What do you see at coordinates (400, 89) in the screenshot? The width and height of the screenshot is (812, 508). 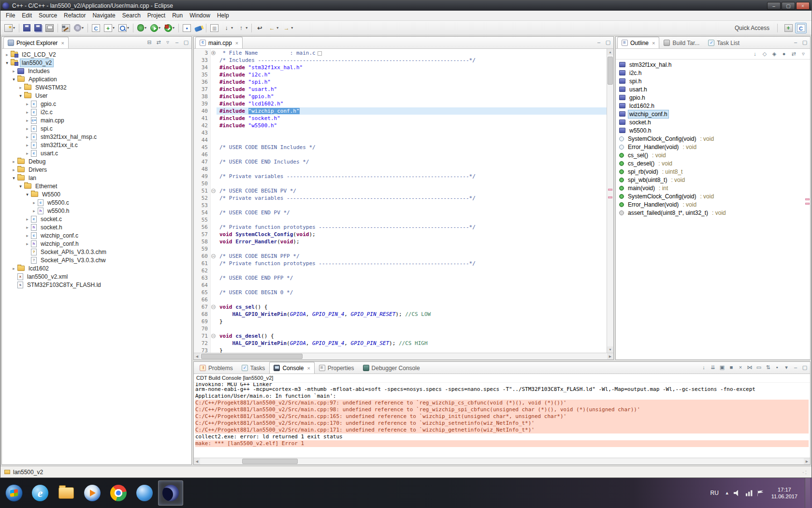 I see `code-line-37: 37#include "usart.h"` at bounding box center [400, 89].